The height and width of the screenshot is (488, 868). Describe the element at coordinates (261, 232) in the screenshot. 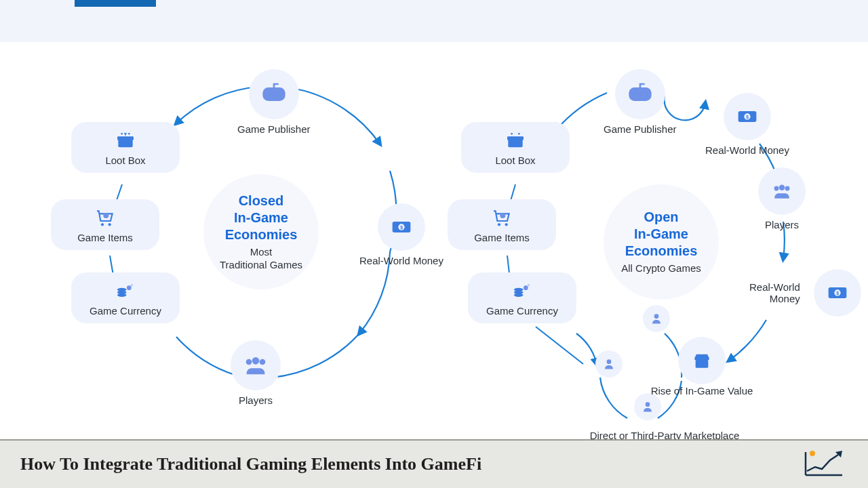

I see `closed-economy-center: Closed In-Game Economies Most Traditiona…` at that location.